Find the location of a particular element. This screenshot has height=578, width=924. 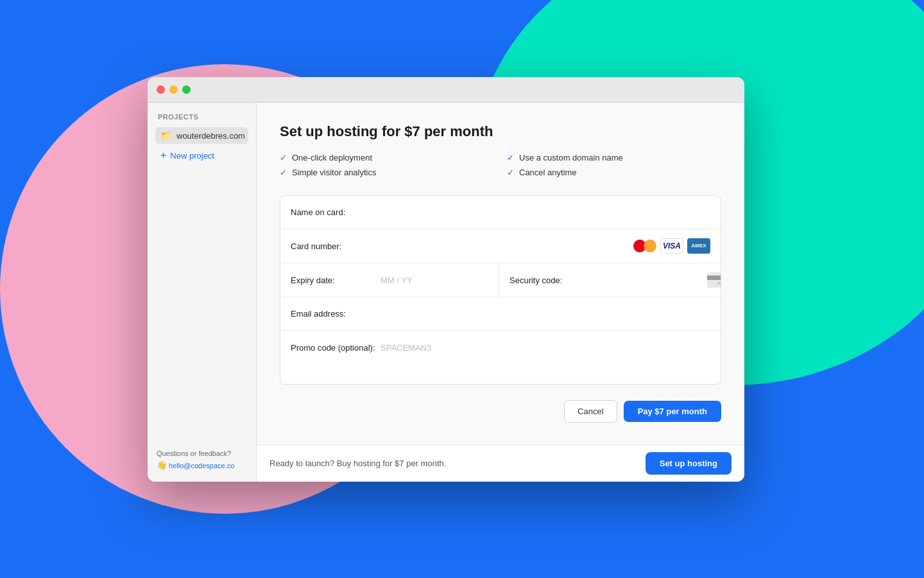

expiry-field: Expiry date: is located at coordinates (390, 280).